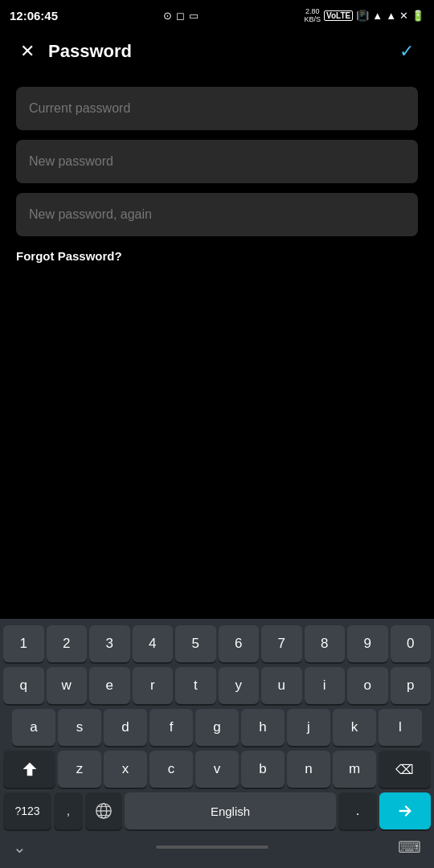 This screenshot has height=868, width=434. What do you see at coordinates (153, 686) in the screenshot?
I see `key-r: r` at bounding box center [153, 686].